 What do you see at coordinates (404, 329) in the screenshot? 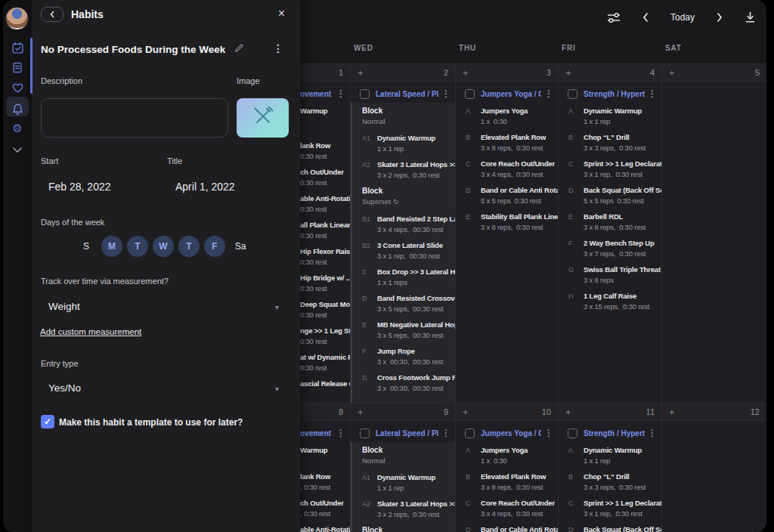
I see `exercise-item: EMB Negative Lateral Hop...3 x 5 reps, 0…` at bounding box center [404, 329].